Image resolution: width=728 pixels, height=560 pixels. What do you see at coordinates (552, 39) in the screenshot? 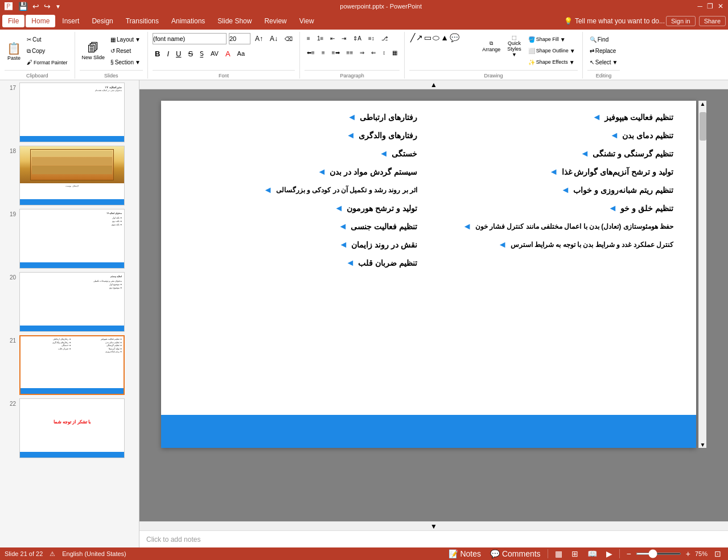
I see `shape-fill-button: 🪣 Shape Fill ▼` at bounding box center [552, 39].